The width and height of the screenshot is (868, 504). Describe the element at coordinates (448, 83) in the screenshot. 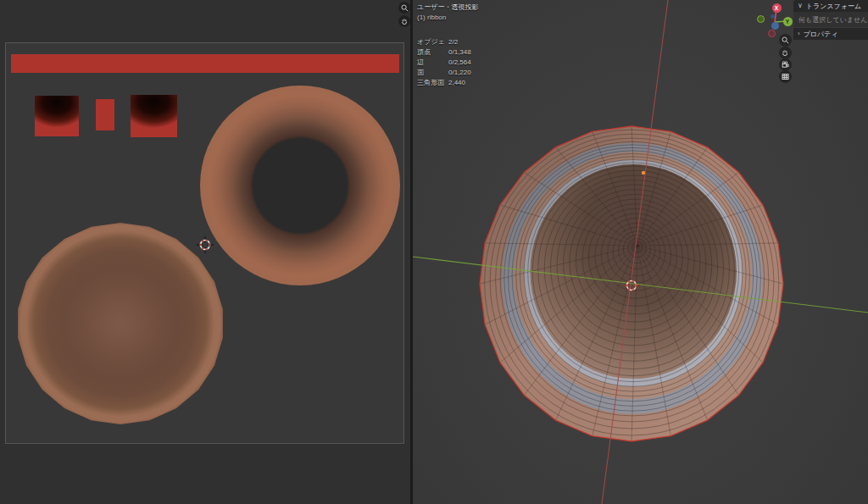

I see `stat-tris: 三角形面 2,440` at that location.